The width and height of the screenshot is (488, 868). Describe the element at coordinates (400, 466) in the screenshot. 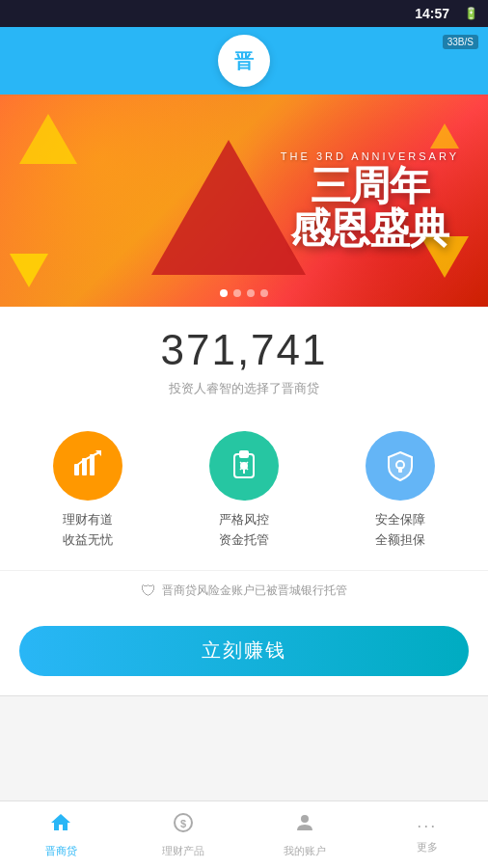

I see `security-icon` at that location.